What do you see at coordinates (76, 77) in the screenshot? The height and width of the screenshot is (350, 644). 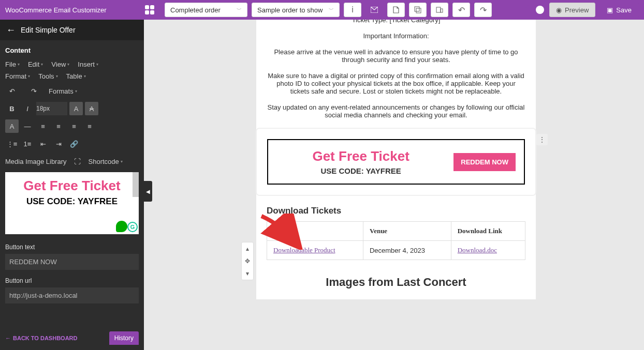 I see `menu-table: Table▾` at bounding box center [76, 77].